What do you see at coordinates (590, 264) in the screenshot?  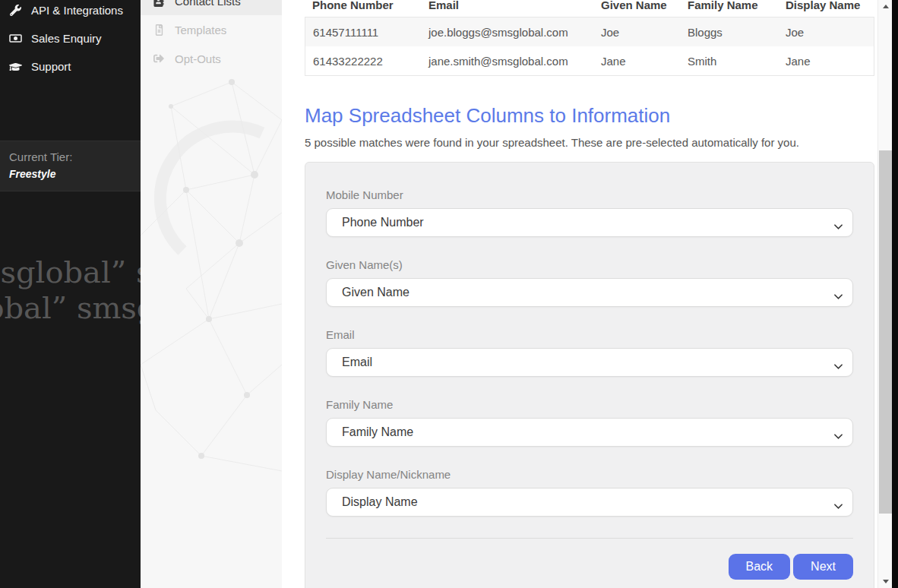 I see `field-label: Given Name(s)` at bounding box center [590, 264].